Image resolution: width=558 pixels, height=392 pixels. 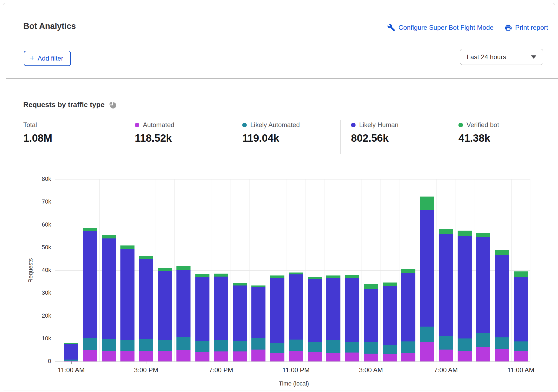 What do you see at coordinates (90, 295) in the screenshot?
I see `stacked-bar-12-00-pm` at bounding box center [90, 295].